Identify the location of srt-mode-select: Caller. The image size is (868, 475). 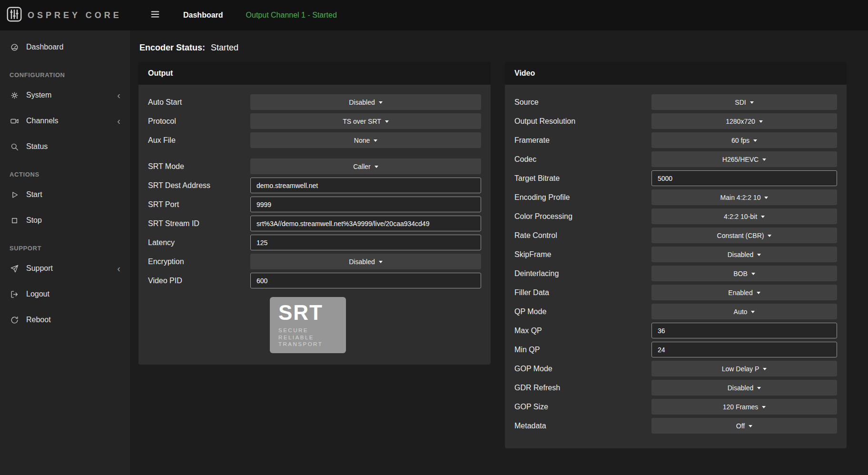
(365, 167).